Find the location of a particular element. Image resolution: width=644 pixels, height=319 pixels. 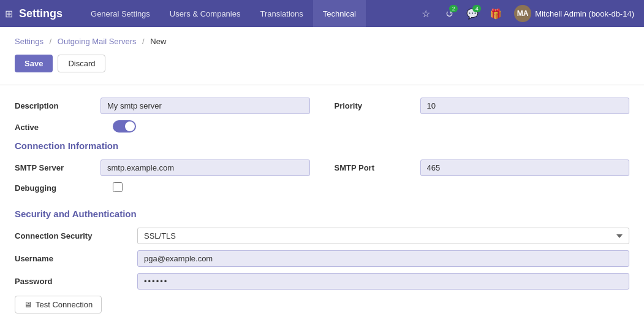

action-buttons: Save Discard is located at coordinates (322, 64).